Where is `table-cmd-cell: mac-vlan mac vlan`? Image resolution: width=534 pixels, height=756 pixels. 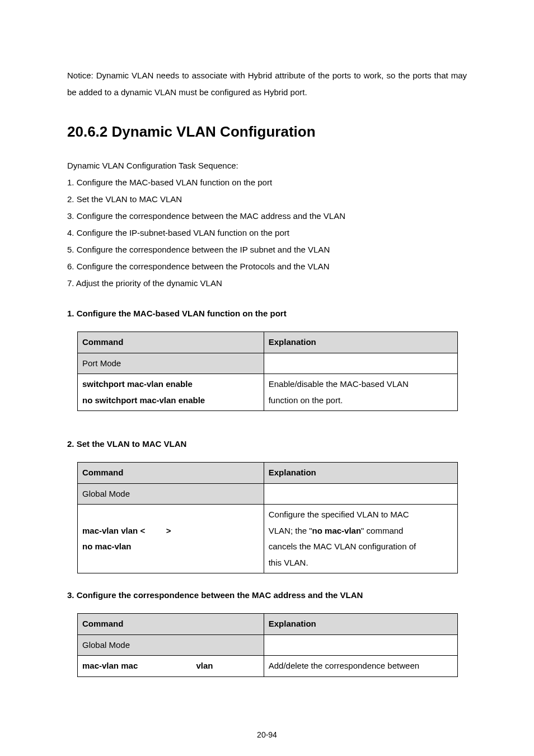
table-cmd-cell: mac-vlan mac vlan is located at coordinates (171, 666).